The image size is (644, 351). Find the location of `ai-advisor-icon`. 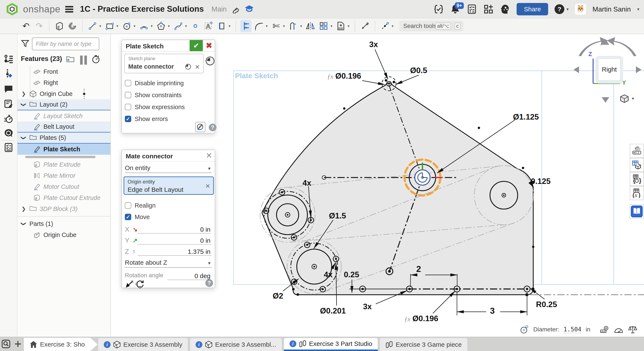

ai-advisor-icon is located at coordinates (505, 9).